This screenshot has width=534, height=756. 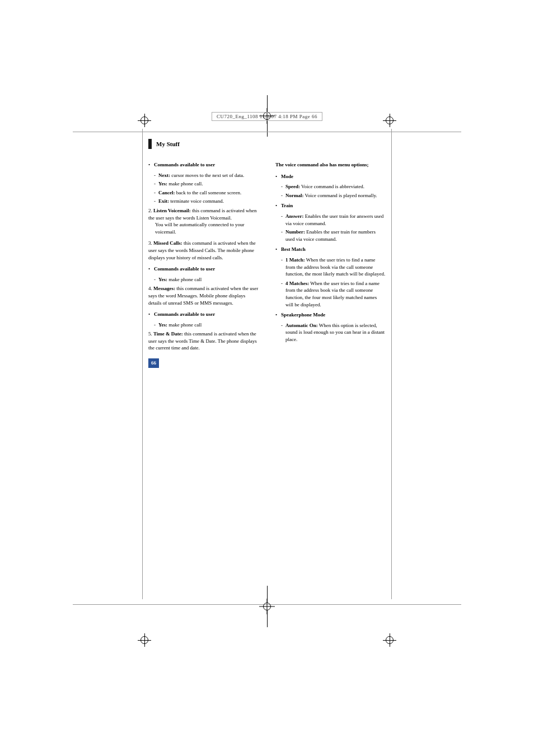 What do you see at coordinates (204, 228) in the screenshot?
I see `item-2-extra: You will be automatically connected to y…` at bounding box center [204, 228].